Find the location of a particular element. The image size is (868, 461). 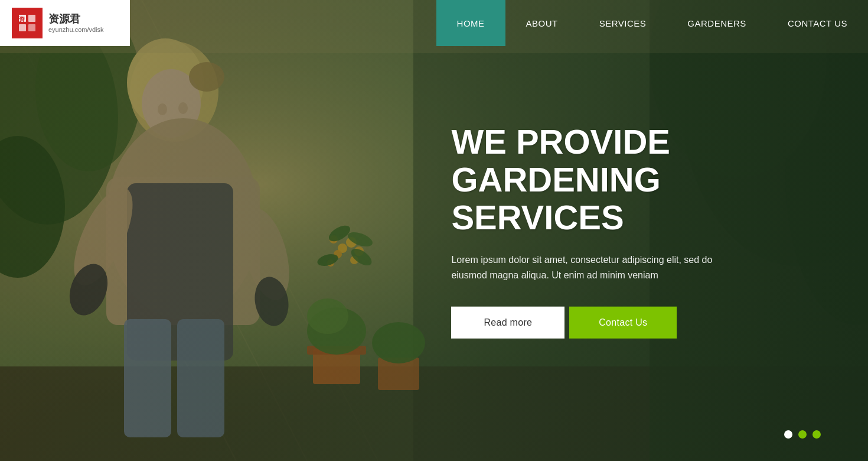

navbar: 资 资源君 eyunzhu.com/vdisk HOME ABOUT SERVI… is located at coordinates (434, 23).